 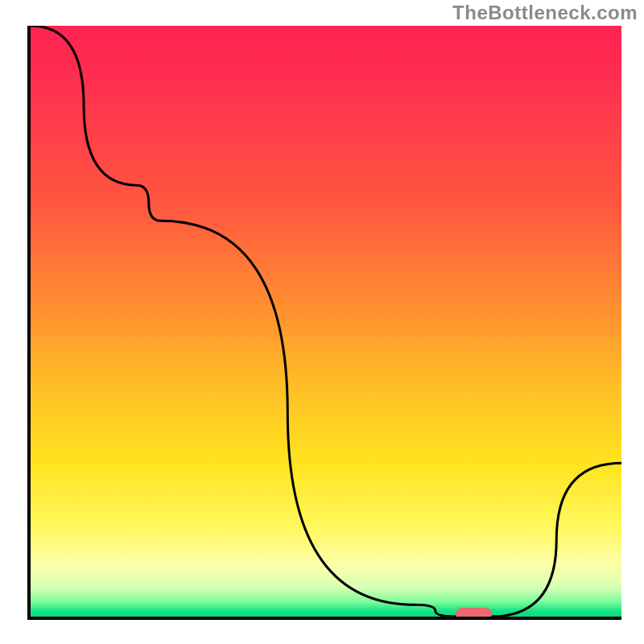 I want to click on watermark-text: TheBottleneck.com, so click(x=545, y=13).